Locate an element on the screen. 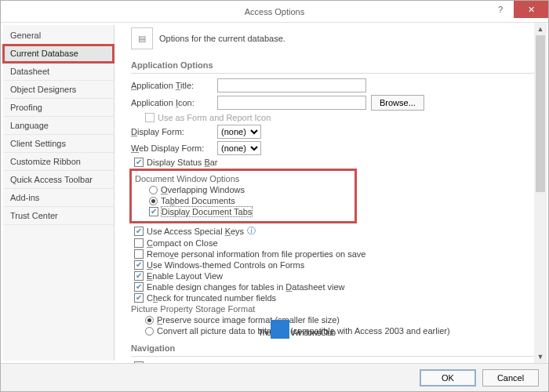 The image size is (549, 392). sidebar-item-quick-access-toolbar: Quick Access Toolbar is located at coordinates (58, 180).